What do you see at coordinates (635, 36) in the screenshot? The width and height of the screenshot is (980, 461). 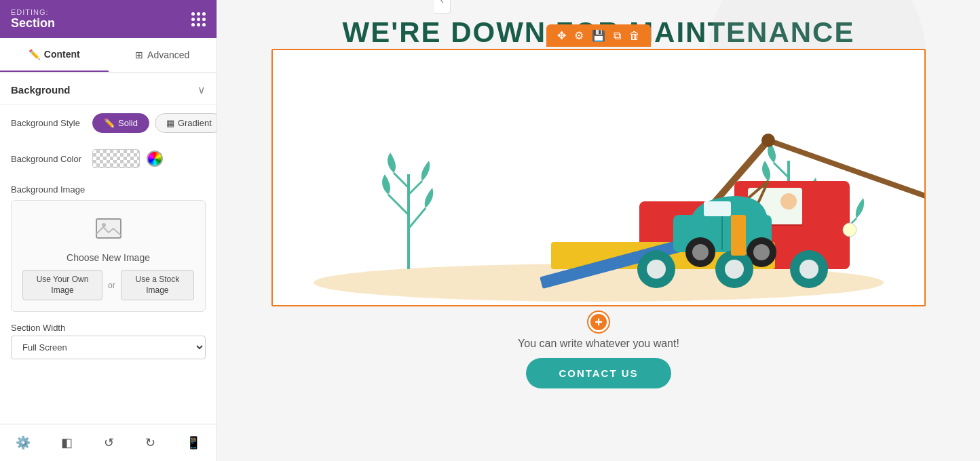 I see `delete-toolbar-icon: 🗑` at bounding box center [635, 36].